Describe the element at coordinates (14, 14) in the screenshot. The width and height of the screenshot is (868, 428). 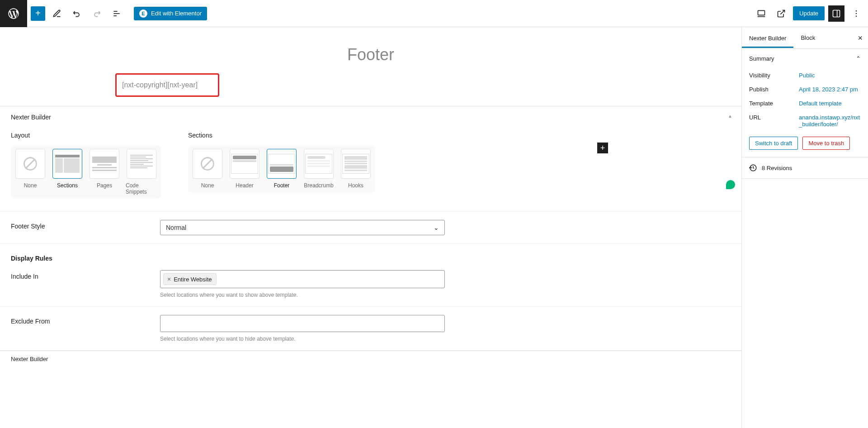
I see `wp-logo` at that location.